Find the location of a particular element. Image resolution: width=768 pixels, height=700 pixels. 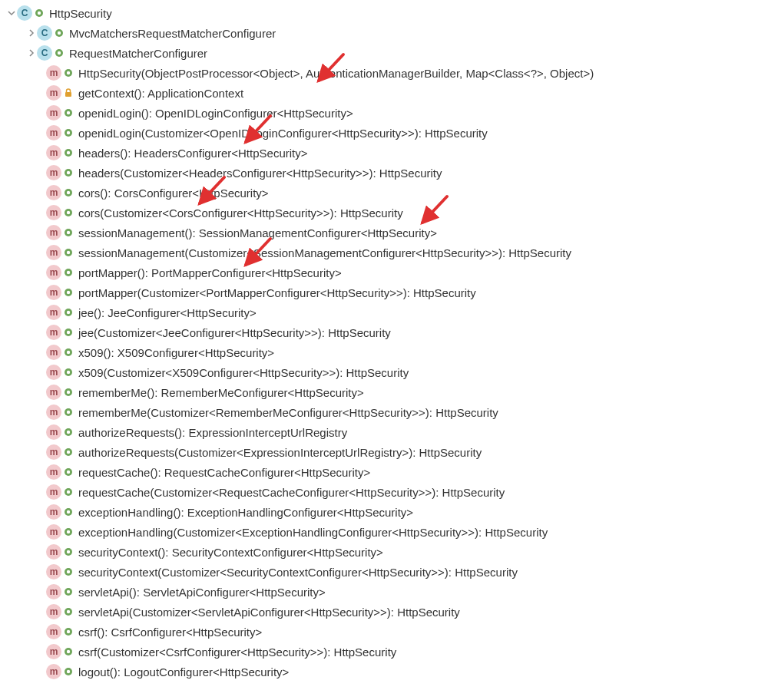

method-node: mx509(Customizer<X509Configurer<HttpSecu… is located at coordinates (384, 372).